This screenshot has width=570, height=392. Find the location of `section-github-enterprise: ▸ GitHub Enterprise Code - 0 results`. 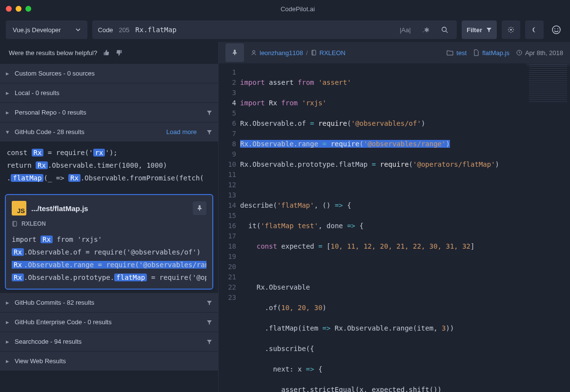

section-github-enterprise: ▸ GitHub Enterprise Code - 0 results is located at coordinates (109, 322).